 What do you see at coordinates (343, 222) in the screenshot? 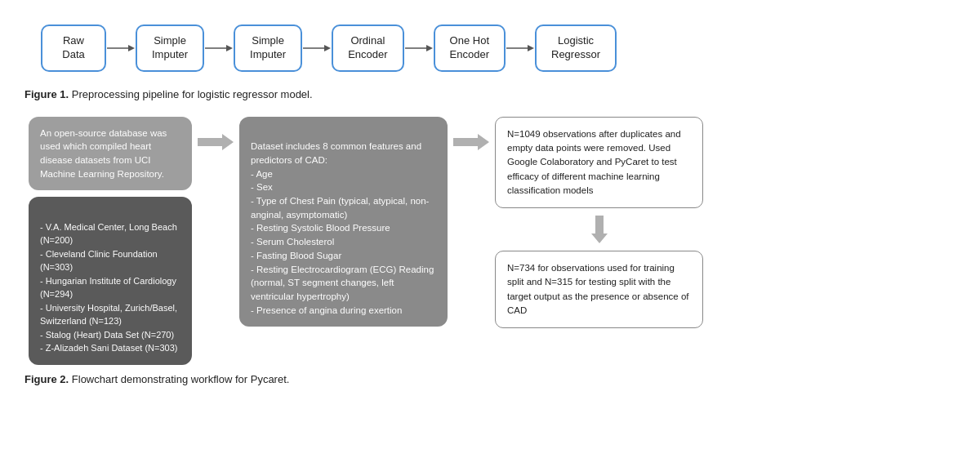
I see `flow-mid-col: Dataset includes 8 common features and p…` at bounding box center [343, 222].